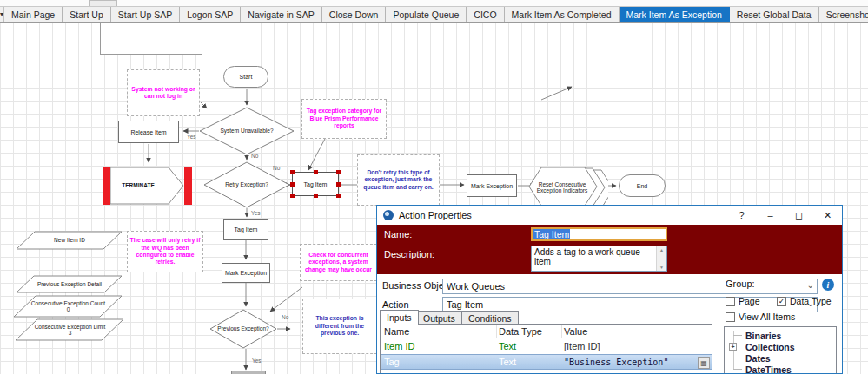  I want to click on tab-start-up: Start Up, so click(87, 14).